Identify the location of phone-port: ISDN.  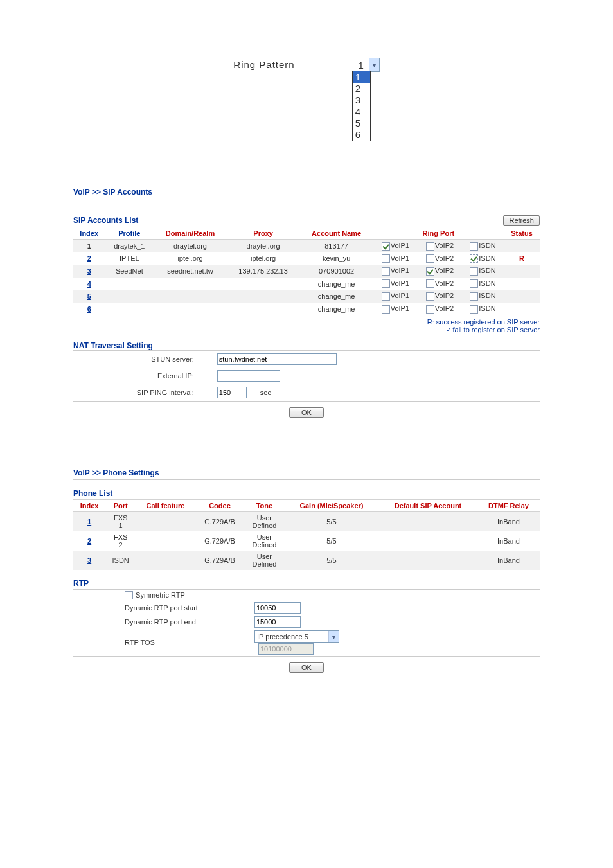
(121, 560).